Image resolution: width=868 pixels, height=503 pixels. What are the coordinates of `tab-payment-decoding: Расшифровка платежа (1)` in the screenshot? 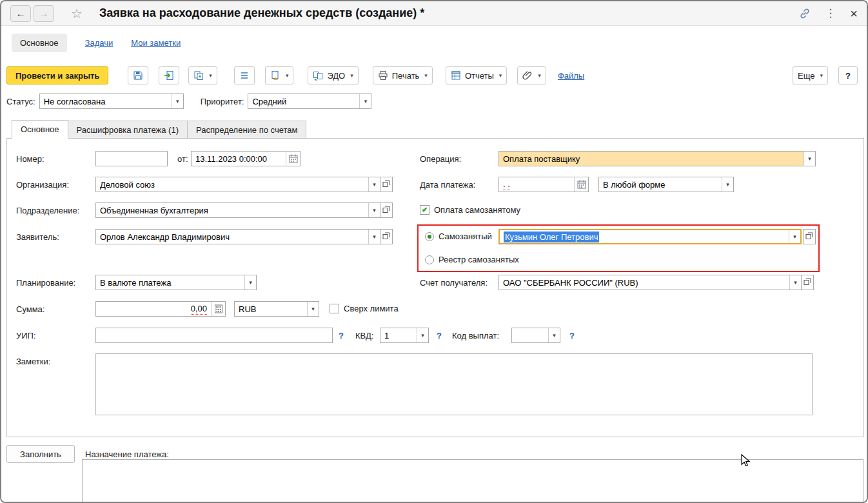 It's located at (128, 130).